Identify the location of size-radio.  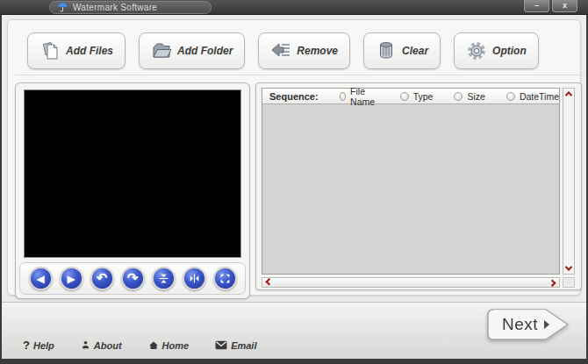
(458, 96).